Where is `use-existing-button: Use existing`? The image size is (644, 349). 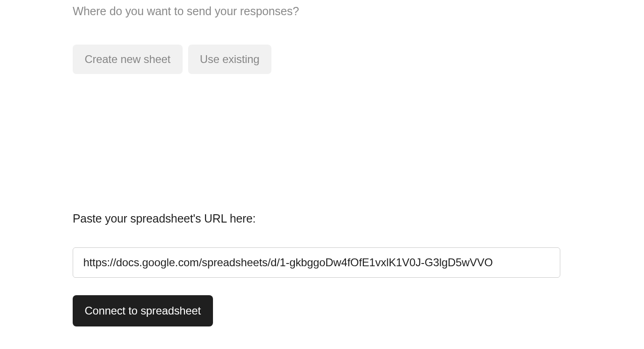 use-existing-button: Use existing is located at coordinates (230, 59).